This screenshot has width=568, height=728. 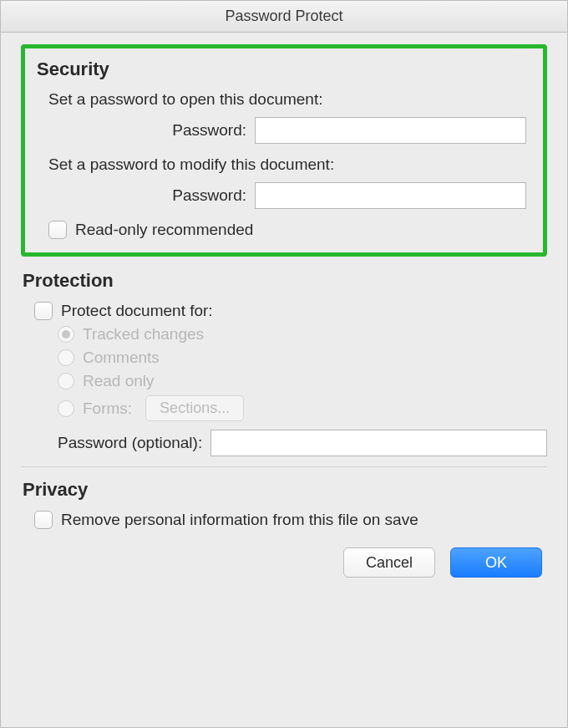 I want to click on titlebar: Password Protect, so click(x=284, y=17).